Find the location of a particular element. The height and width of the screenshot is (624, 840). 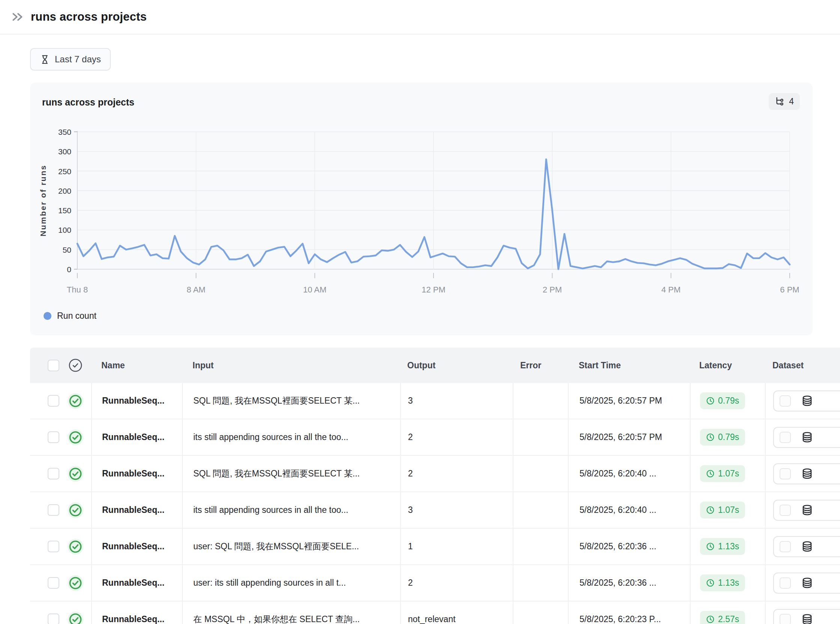

status-column-icon is located at coordinates (76, 365).